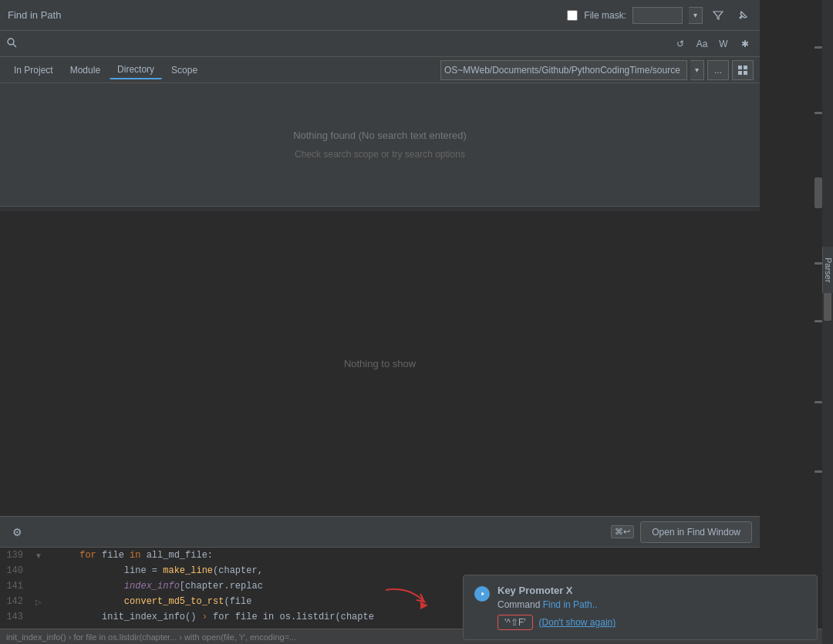 Image resolution: width=833 pixels, height=644 pixels. What do you see at coordinates (828, 305) in the screenshot?
I see `scroll-thumb` at bounding box center [828, 305].